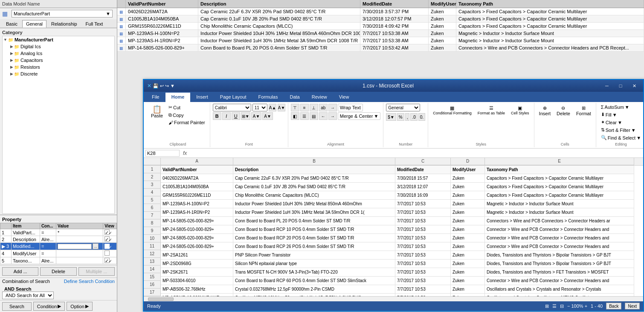 This screenshot has height=312, width=644. What do you see at coordinates (314, 170) in the screenshot?
I see `cell-b1: Description` at bounding box center [314, 170].